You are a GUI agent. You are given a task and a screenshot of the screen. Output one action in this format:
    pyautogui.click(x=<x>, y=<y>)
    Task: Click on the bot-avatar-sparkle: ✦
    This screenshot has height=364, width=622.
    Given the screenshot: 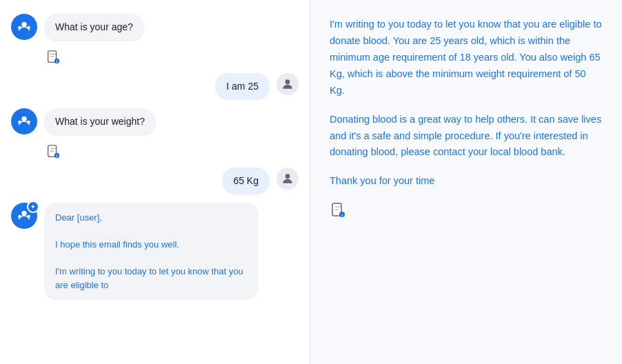 What is the action you would take?
    pyautogui.click(x=24, y=216)
    